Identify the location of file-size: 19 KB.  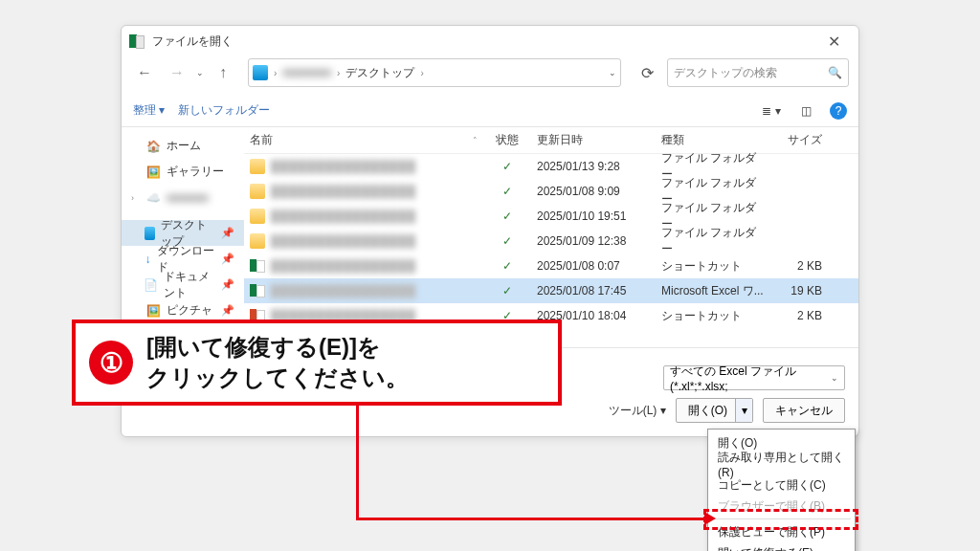
(799, 291).